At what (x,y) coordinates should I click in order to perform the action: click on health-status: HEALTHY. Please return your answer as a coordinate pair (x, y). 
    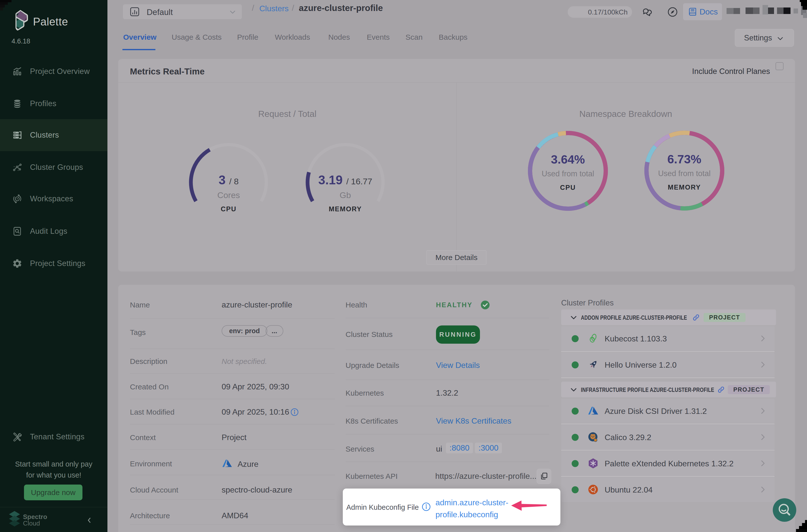
    Looking at the image, I should click on (454, 305).